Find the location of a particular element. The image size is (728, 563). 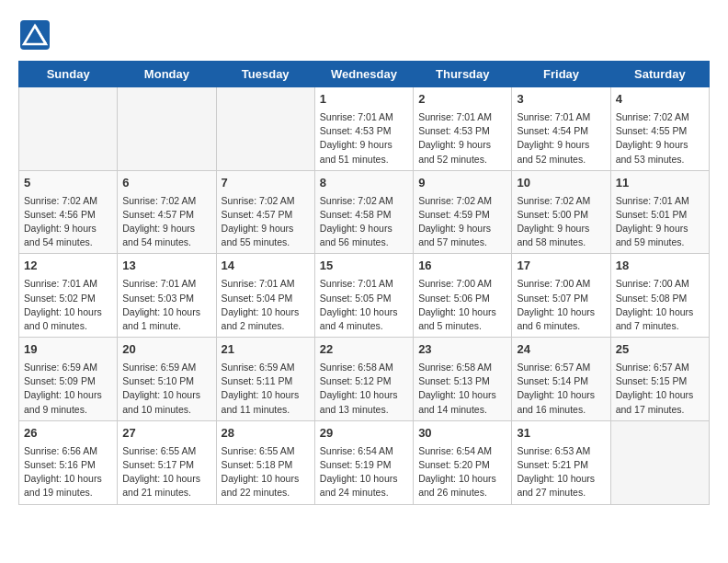

day-number: 27 is located at coordinates (166, 434).